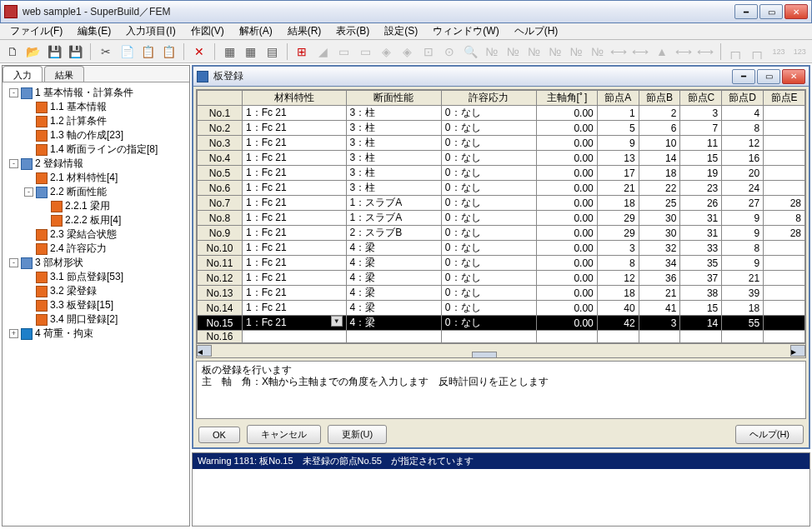  Describe the element at coordinates (701, 173) in the screenshot. I see `cell: 19` at that location.